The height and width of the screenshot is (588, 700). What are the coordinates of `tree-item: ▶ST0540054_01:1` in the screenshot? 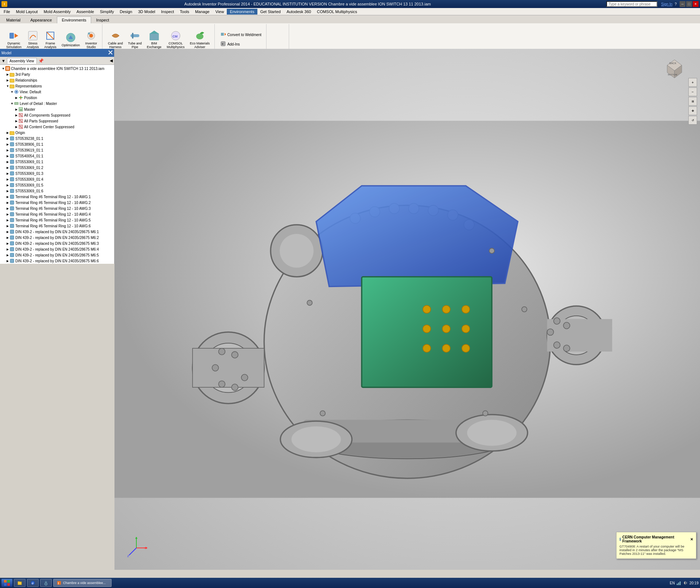 It's located at (57, 156).